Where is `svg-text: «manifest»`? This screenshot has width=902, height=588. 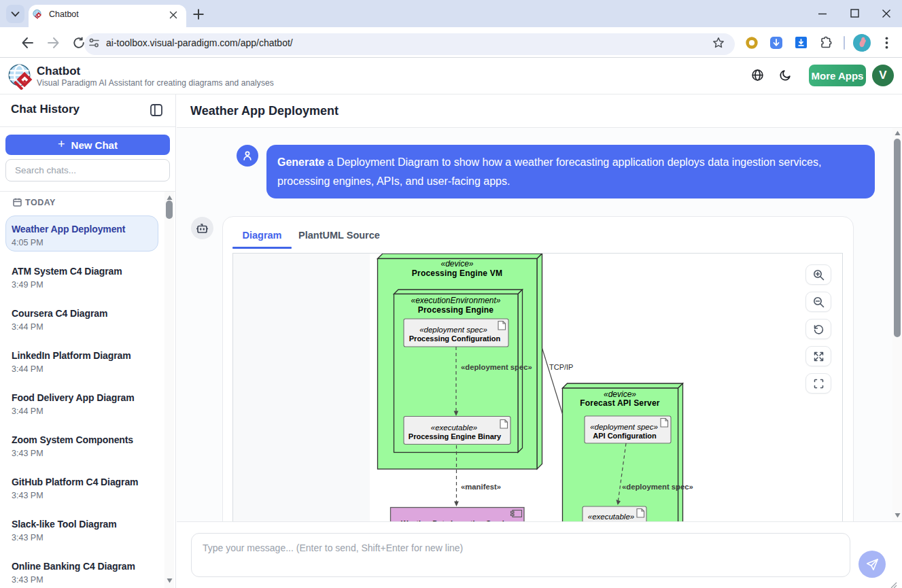
svg-text: «manifest» is located at coordinates (481, 486).